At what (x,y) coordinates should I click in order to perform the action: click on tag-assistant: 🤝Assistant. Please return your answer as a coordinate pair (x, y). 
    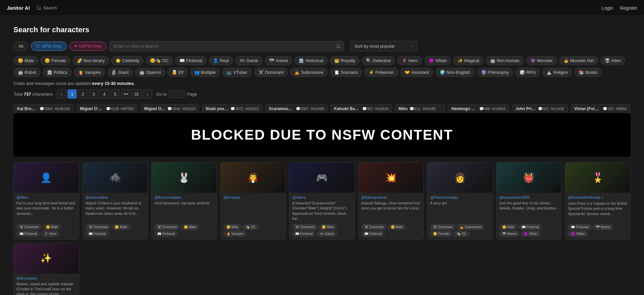
    Looking at the image, I should click on (417, 72).